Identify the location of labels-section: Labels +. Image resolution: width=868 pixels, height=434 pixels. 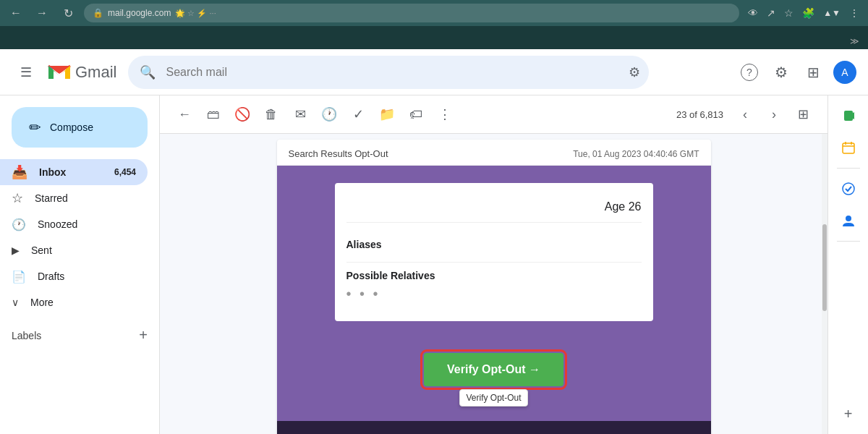
(80, 336).